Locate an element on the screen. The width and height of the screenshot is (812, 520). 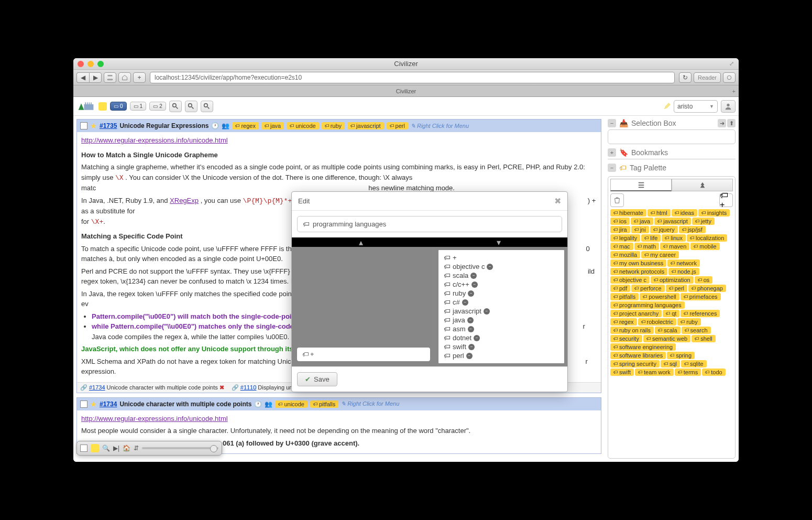
forward-button: ▶ is located at coordinates (95, 78).